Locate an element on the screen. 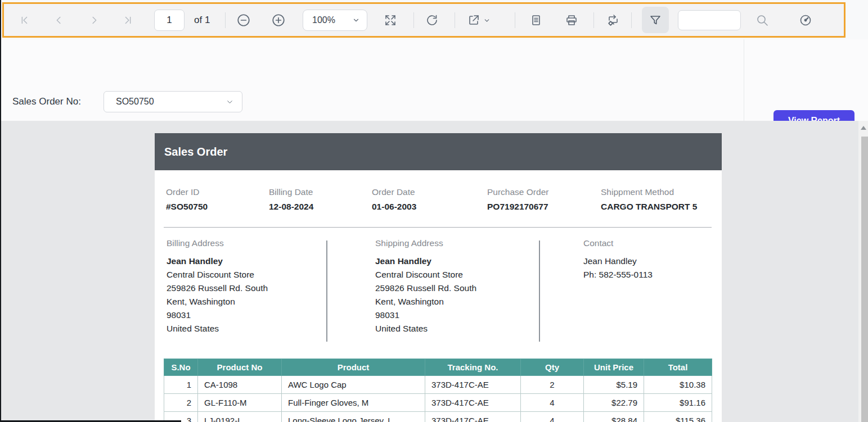 The height and width of the screenshot is (422, 868). fullscreen-icon is located at coordinates (390, 20).